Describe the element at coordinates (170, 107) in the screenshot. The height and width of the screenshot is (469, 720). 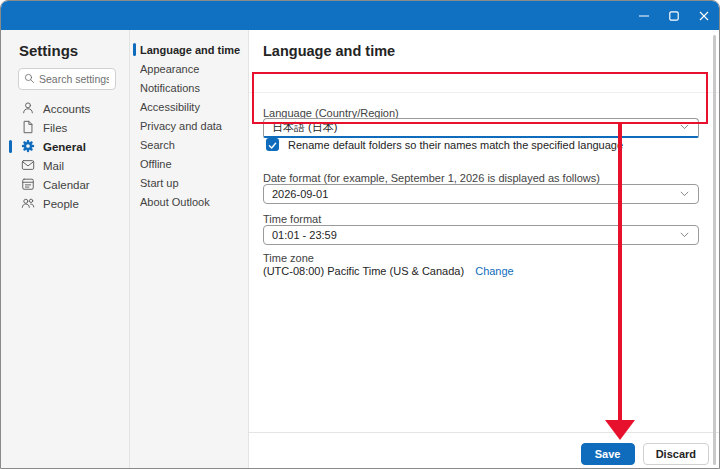
I see `nav-item-label: Accessibility` at that location.